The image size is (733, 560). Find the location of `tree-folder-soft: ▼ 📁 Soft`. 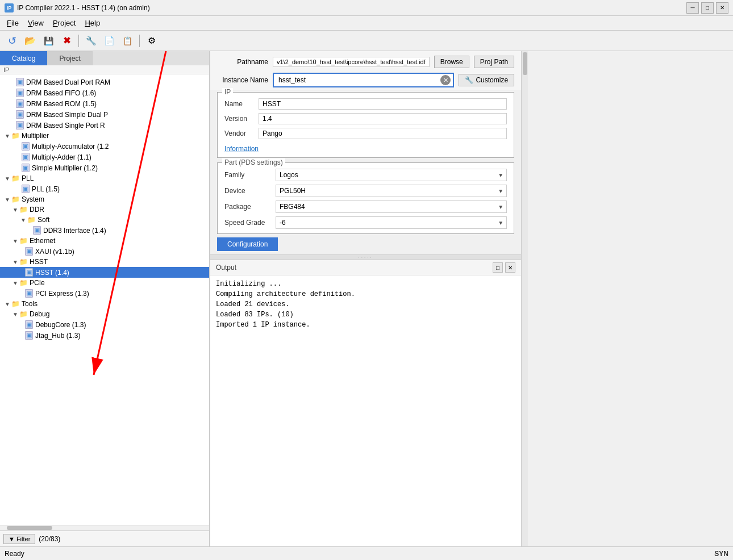

tree-folder-soft: ▼ 📁 Soft is located at coordinates (105, 220).